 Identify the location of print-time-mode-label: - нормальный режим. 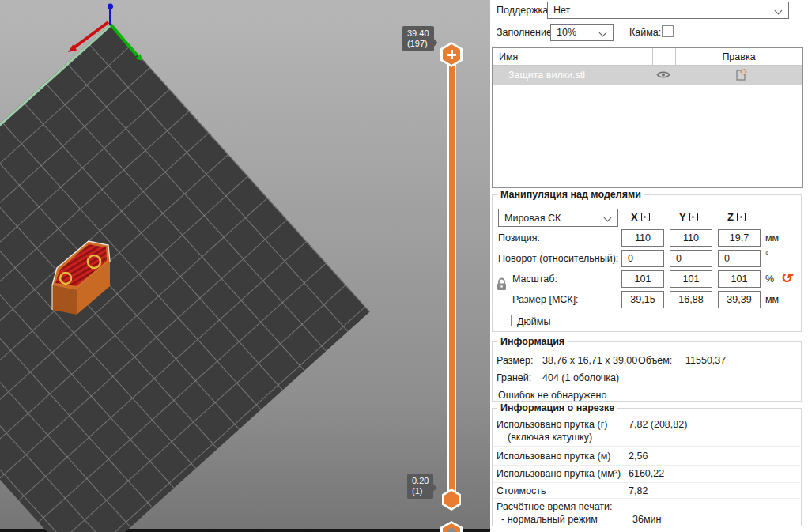
(549, 519).